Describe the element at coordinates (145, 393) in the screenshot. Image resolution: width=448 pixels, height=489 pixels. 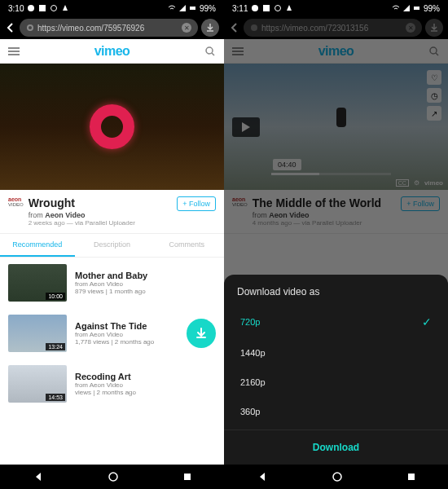
I see `item-meta: views | 2 months ago` at that location.